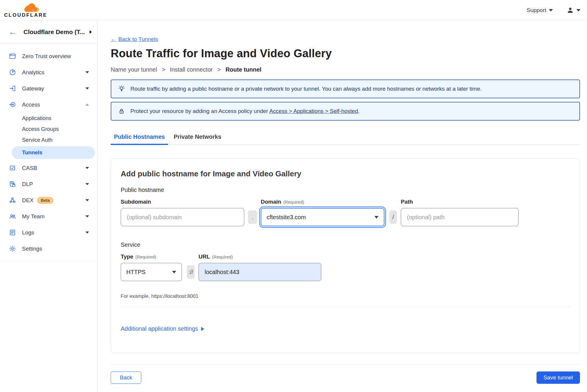  What do you see at coordinates (49, 249) in the screenshot?
I see `sidebar-item-settings: Settings` at bounding box center [49, 249].